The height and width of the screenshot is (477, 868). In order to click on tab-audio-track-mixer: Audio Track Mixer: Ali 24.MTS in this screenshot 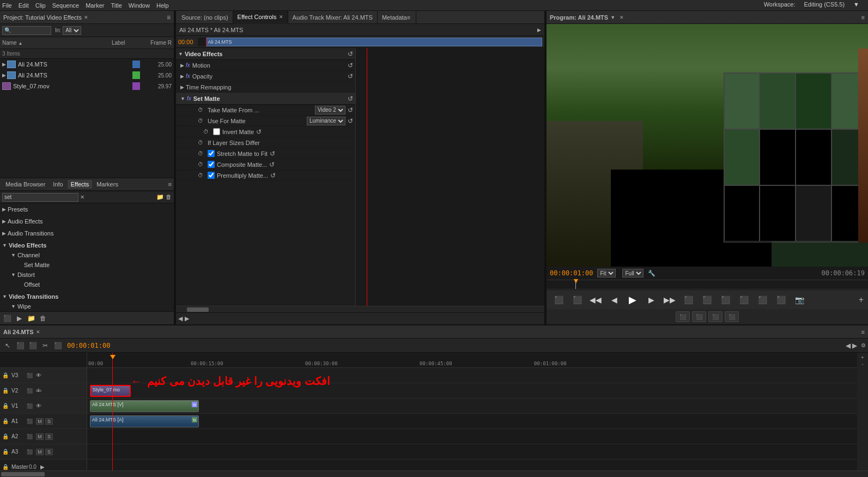, I will do `click(333, 17)`.